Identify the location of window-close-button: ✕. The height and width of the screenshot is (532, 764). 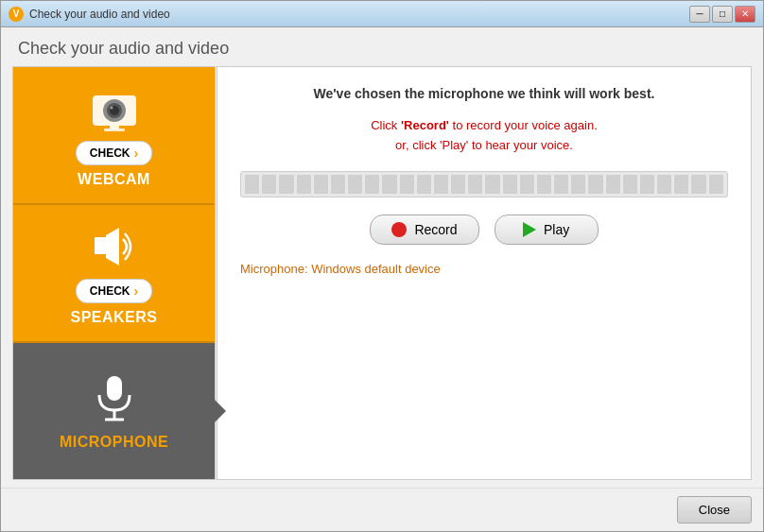
(745, 14).